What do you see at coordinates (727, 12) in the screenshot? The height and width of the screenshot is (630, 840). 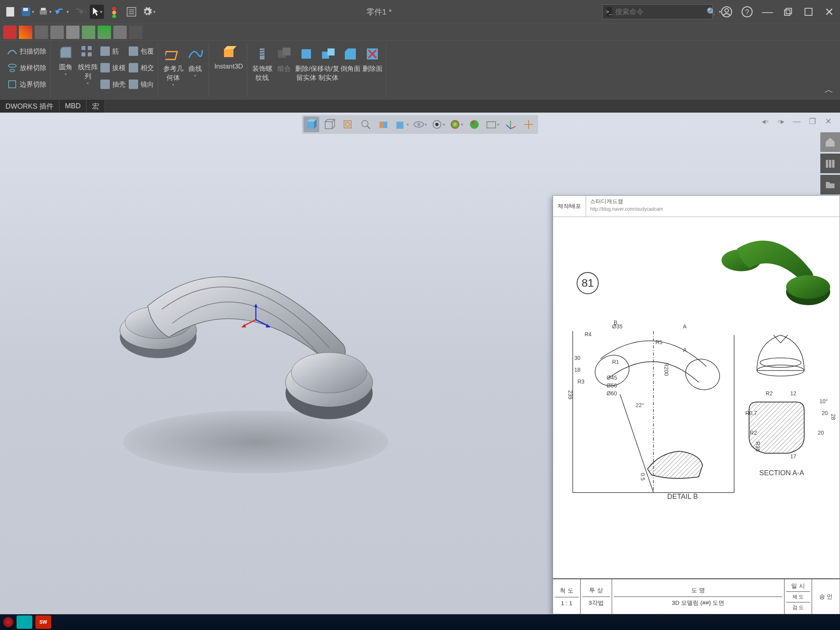 I see `user-icon` at bounding box center [727, 12].